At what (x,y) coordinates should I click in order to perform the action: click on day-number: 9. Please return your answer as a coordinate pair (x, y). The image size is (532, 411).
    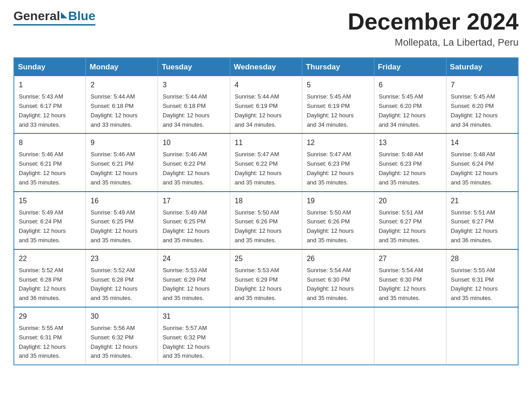
    Looking at the image, I should click on (122, 143).